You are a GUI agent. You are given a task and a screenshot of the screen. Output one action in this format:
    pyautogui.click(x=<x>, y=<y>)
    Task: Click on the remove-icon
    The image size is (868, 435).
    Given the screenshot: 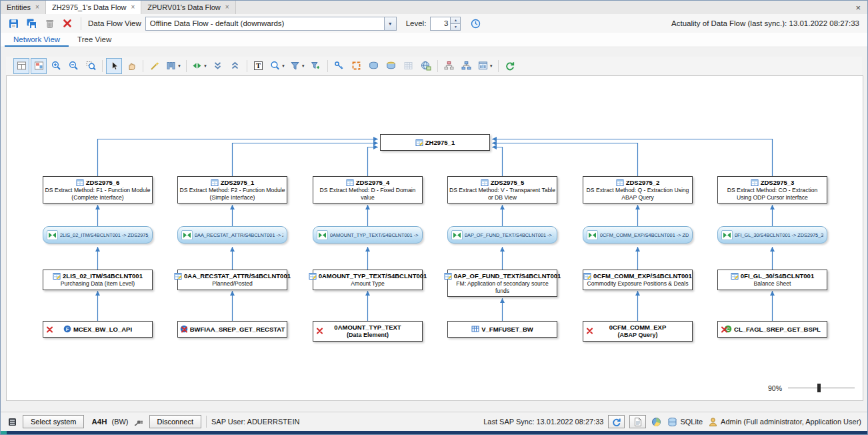 What is the action you would take?
    pyautogui.click(x=68, y=24)
    